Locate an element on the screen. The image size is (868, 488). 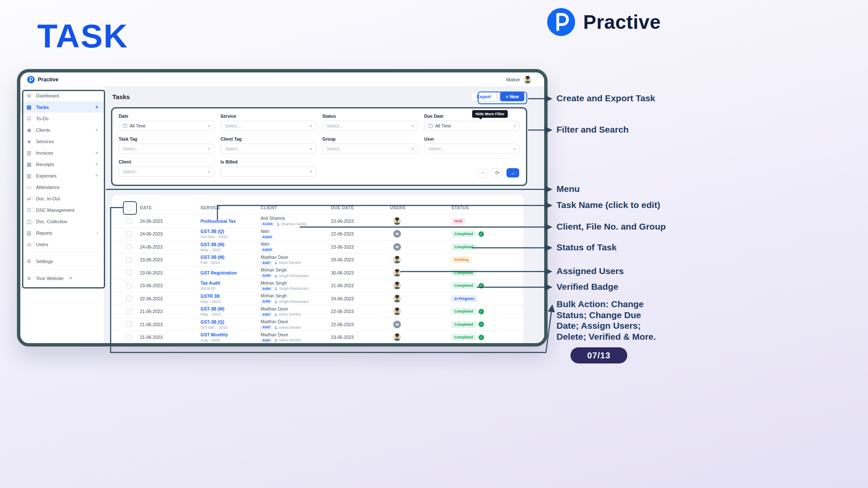
filter-client-tag-select: Select...▾ is located at coordinates (268, 149).